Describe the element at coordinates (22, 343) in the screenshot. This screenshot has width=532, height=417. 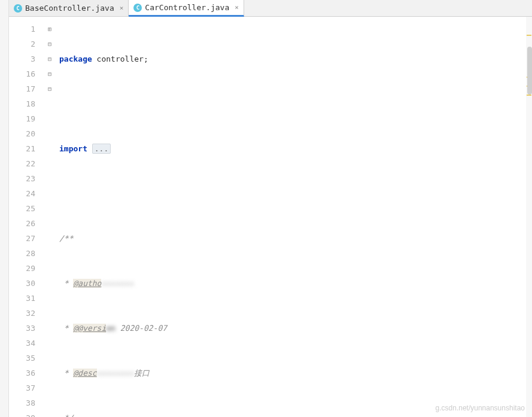
I see `line-number: 34` at that location.